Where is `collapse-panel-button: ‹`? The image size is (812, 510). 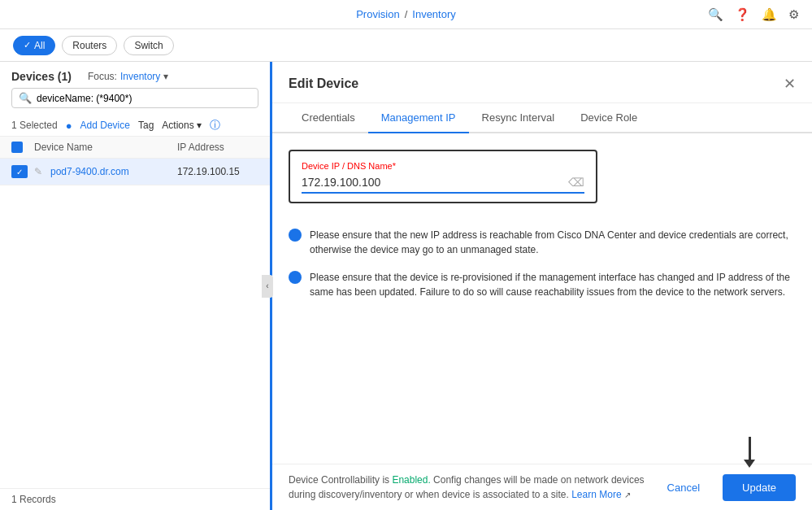
collapse-panel-button: ‹ is located at coordinates (267, 286).